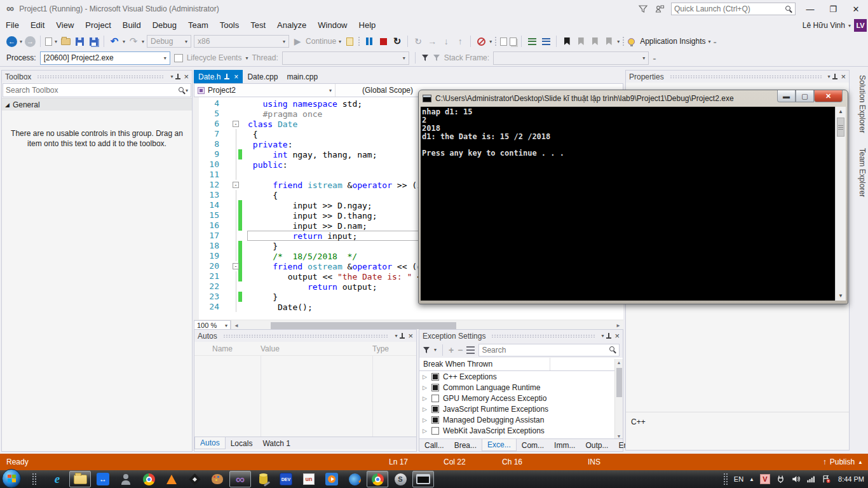  Describe the element at coordinates (532, 445) in the screenshot. I see `tab-com: Com...` at that location.